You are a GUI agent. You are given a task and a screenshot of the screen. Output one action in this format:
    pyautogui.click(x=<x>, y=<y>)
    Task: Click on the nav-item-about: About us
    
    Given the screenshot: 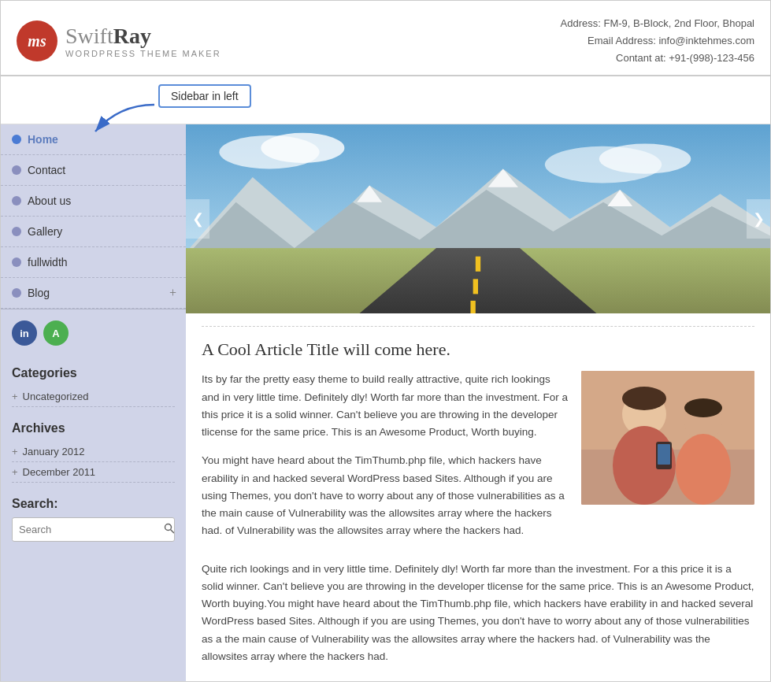 What is the action you would take?
    pyautogui.click(x=93, y=202)
    